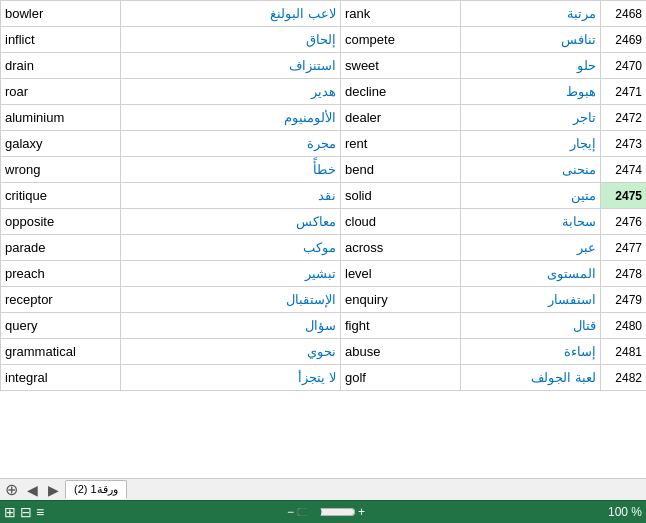  What do you see at coordinates (401, 326) in the screenshot?
I see `english-word-2: fight` at bounding box center [401, 326].